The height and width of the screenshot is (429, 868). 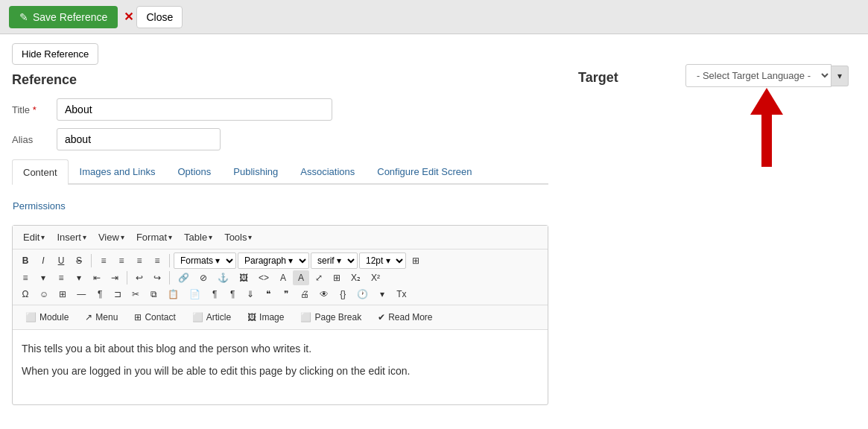 I want to click on ordered-list-button: ≡, so click(x=61, y=278).